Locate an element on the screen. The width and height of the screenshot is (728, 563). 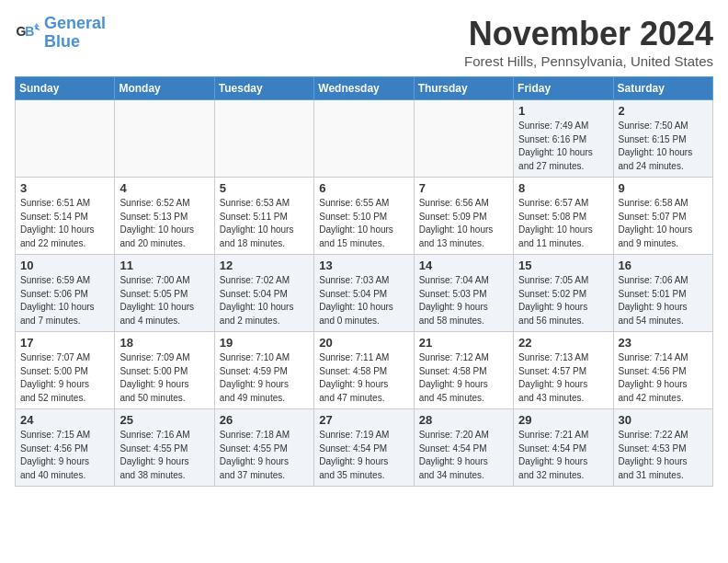
day-number: 14 is located at coordinates (463, 265).